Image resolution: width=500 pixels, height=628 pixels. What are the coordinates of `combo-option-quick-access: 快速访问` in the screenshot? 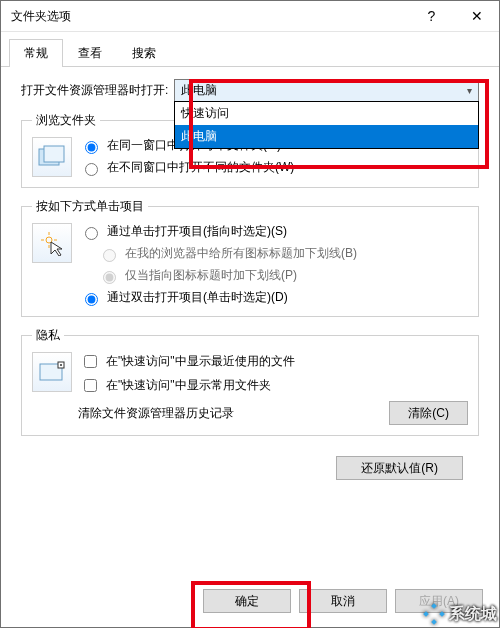 It's located at (326, 114).